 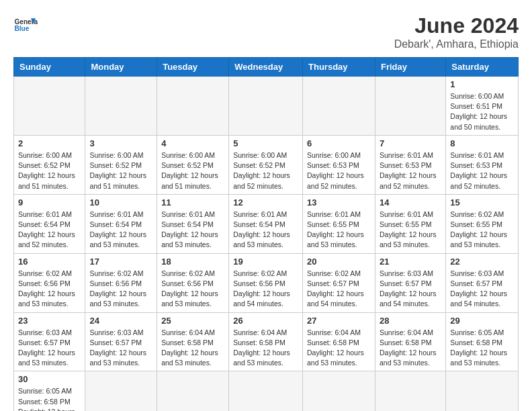 What do you see at coordinates (50, 342) in the screenshot?
I see `calendar-cell: 23Sunrise: 6:03 AM Sunset: 6:57 PM Dayli…` at bounding box center [50, 342].